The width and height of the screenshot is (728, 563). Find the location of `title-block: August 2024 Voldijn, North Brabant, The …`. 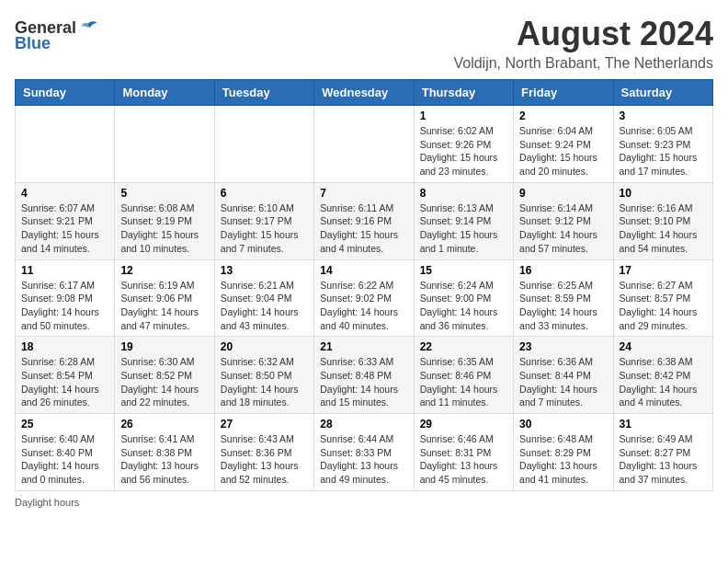

title-block: August 2024 Voldijn, North Brabant, The … is located at coordinates (583, 43).